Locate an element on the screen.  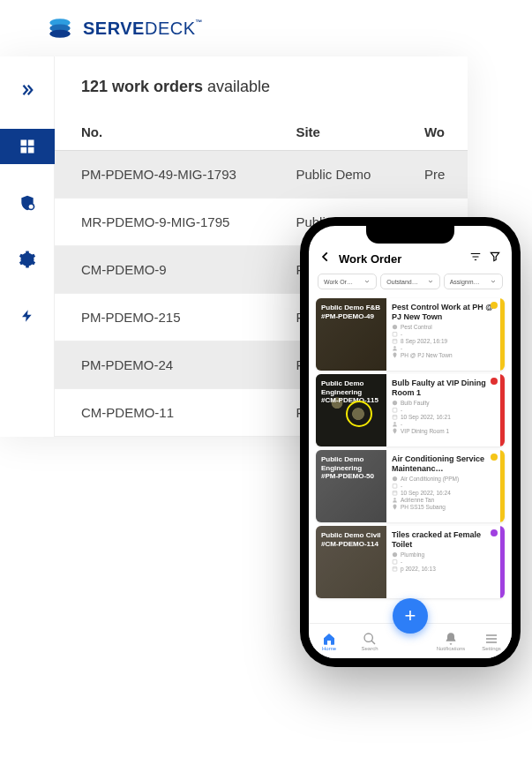
card-thumbnail: Public Demo Civil#CM-PDEMO-114 is located at coordinates (351, 562).